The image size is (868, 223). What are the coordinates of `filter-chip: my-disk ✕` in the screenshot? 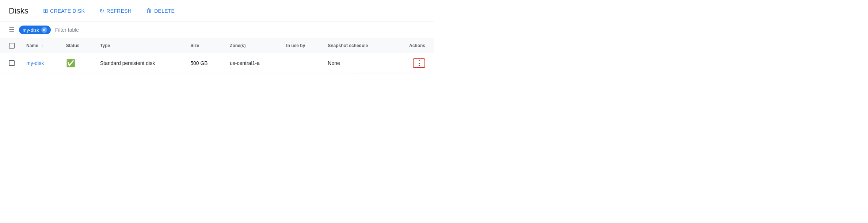 It's located at (35, 30).